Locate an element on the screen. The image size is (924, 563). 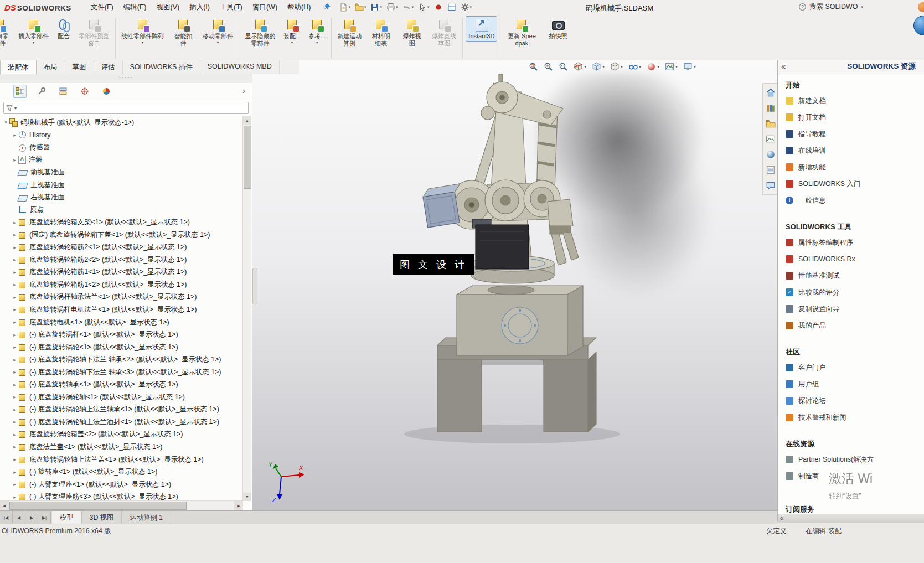
tree-item: ▾码垛机械手 (默认<默认_显示状态-1>) is located at coordinates (121, 123).